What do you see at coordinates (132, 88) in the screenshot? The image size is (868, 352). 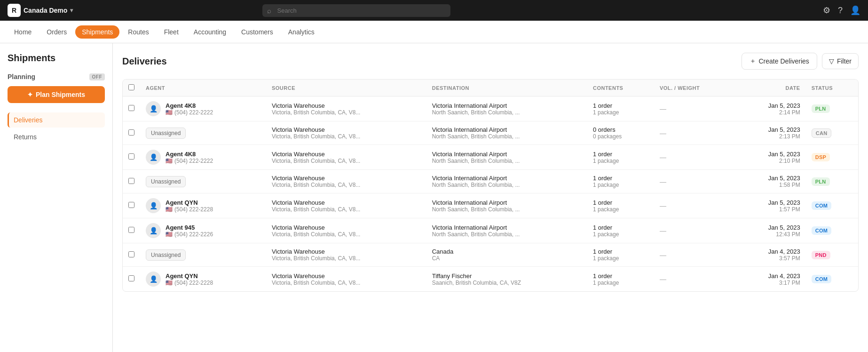 I see `select-all-checkbox` at bounding box center [132, 88].